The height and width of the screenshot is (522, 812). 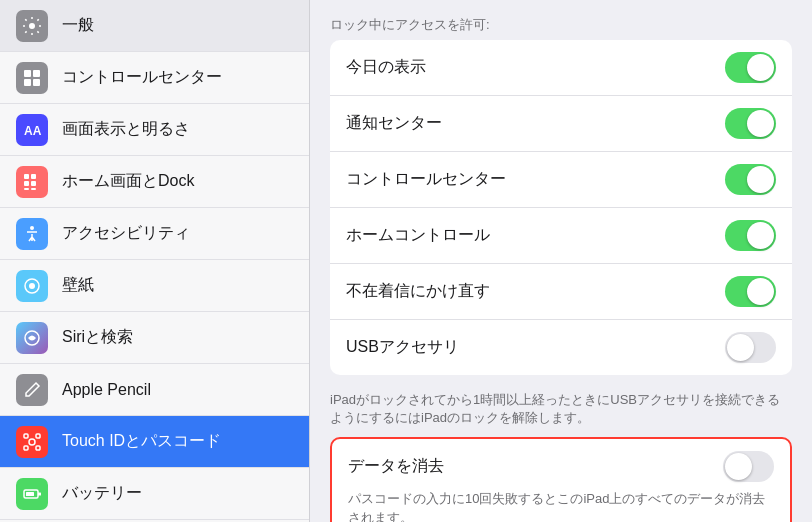 What do you see at coordinates (561, 20) in the screenshot?
I see `section-header: ロック中にアクセスを許可:` at bounding box center [561, 20].